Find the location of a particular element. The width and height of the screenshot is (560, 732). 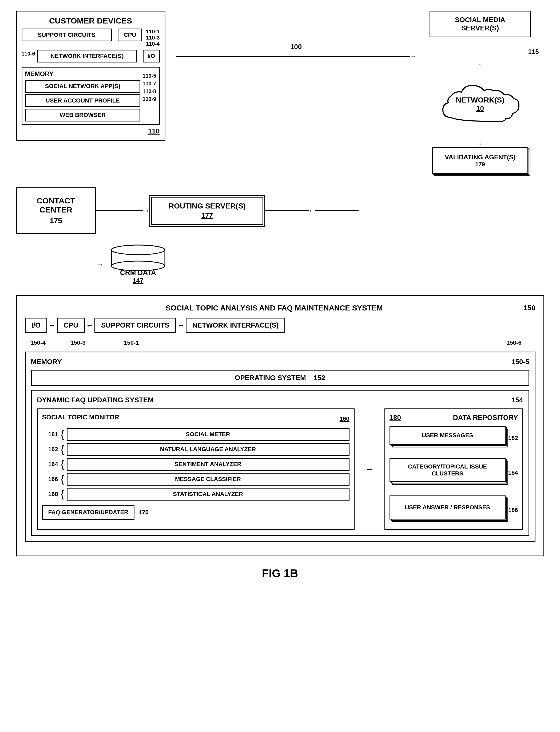

faq-generator-box: FAQ GENERATOR/UPDATER is located at coordinates (88, 512).